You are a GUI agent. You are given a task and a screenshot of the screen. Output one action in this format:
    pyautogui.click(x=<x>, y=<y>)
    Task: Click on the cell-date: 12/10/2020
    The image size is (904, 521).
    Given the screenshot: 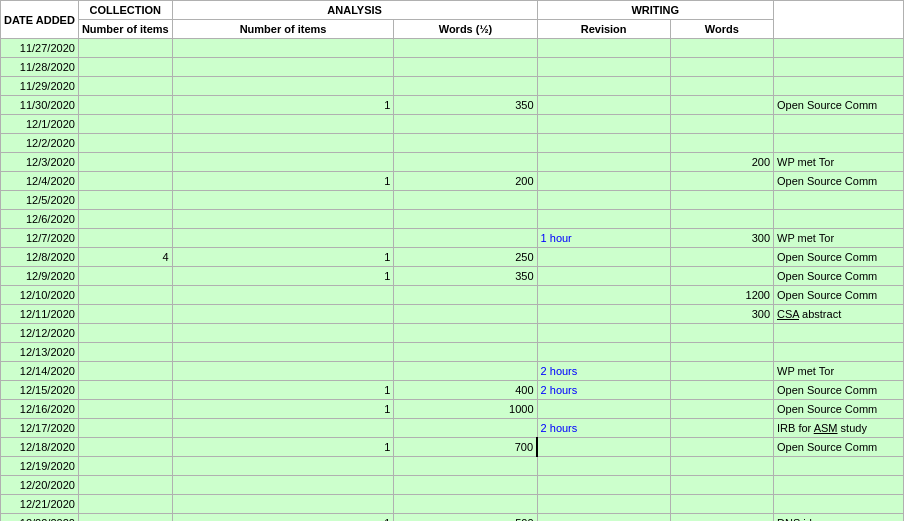 What is the action you would take?
    pyautogui.click(x=40, y=296)
    